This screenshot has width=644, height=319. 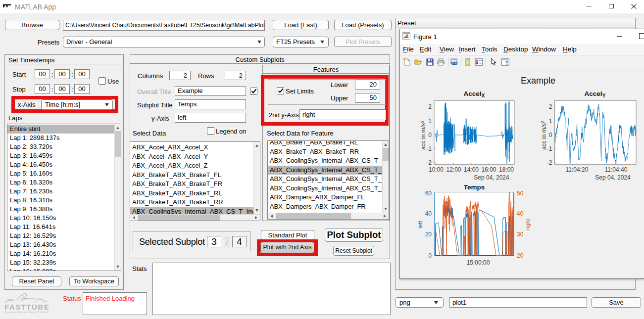 I want to click on svg-text: 14:00, so click(x=471, y=170).